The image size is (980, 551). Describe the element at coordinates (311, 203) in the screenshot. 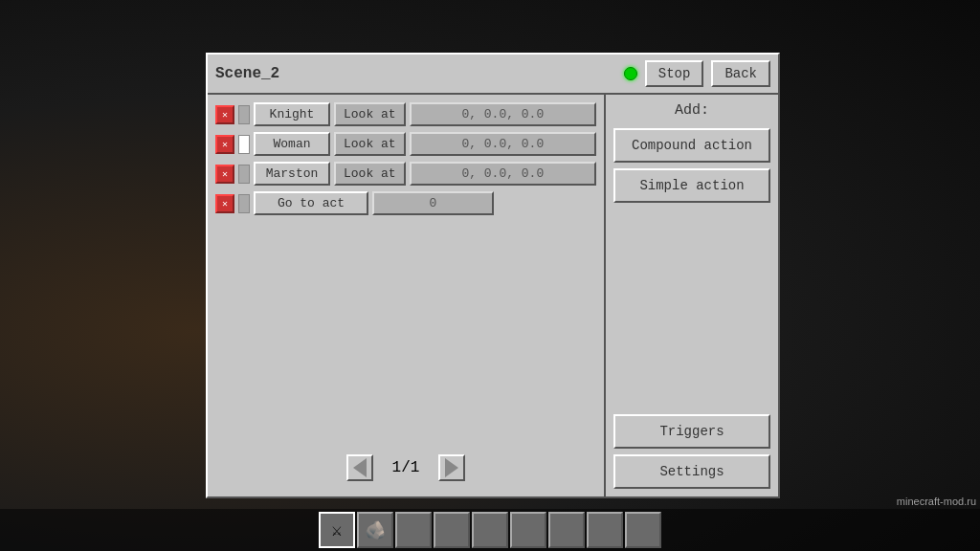

I see `actor-button-3: Go to act` at that location.